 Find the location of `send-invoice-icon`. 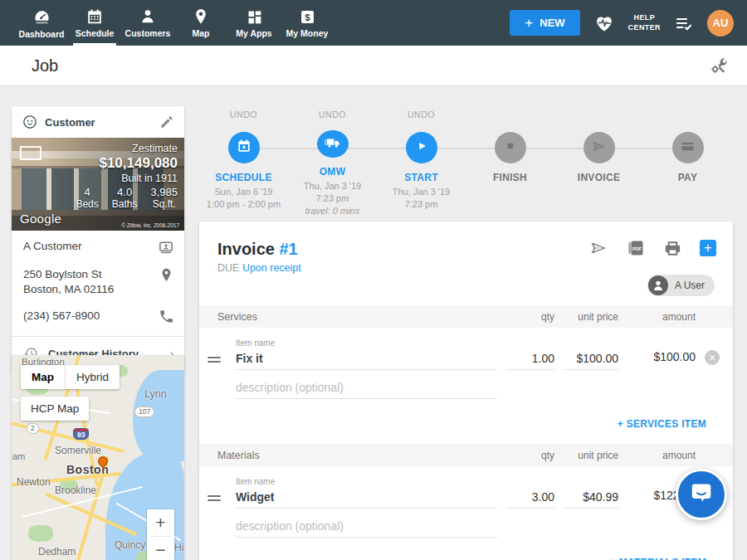

send-invoice-icon is located at coordinates (598, 248).